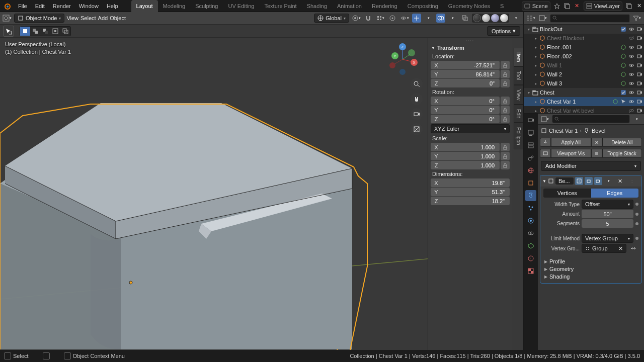 The width and height of the screenshot is (644, 362). Describe the element at coordinates (531, 196) in the screenshot. I see `ptab-modifiers` at that location.